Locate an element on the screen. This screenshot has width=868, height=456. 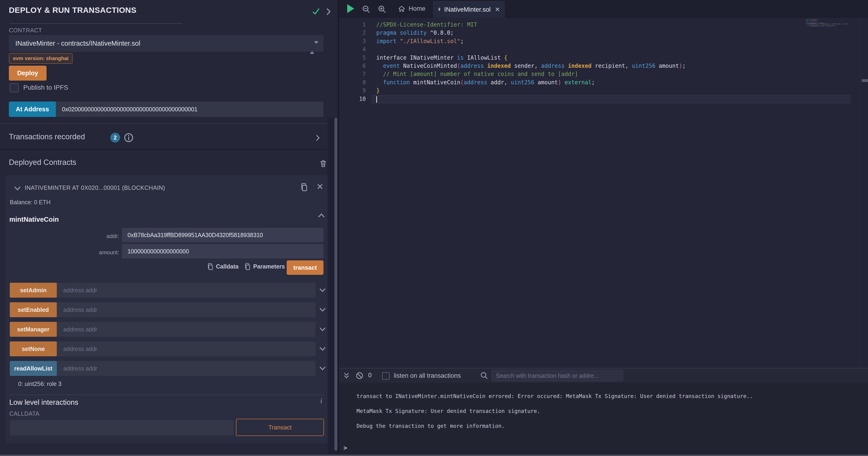
chevron-up-icon is located at coordinates (321, 216).